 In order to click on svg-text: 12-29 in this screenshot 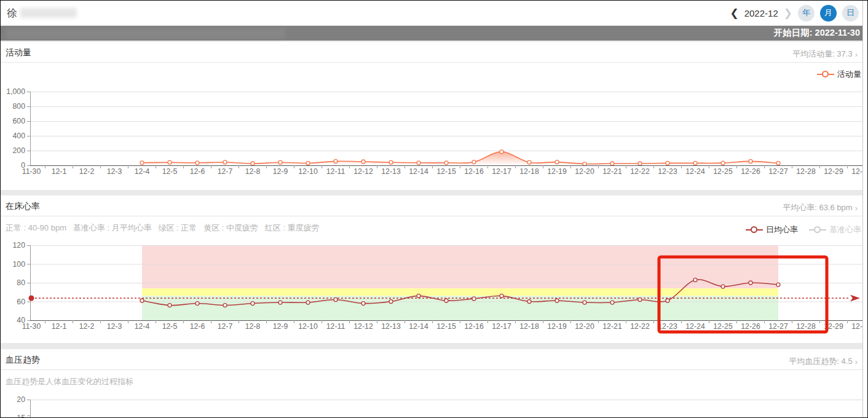, I will do `click(834, 172)`.